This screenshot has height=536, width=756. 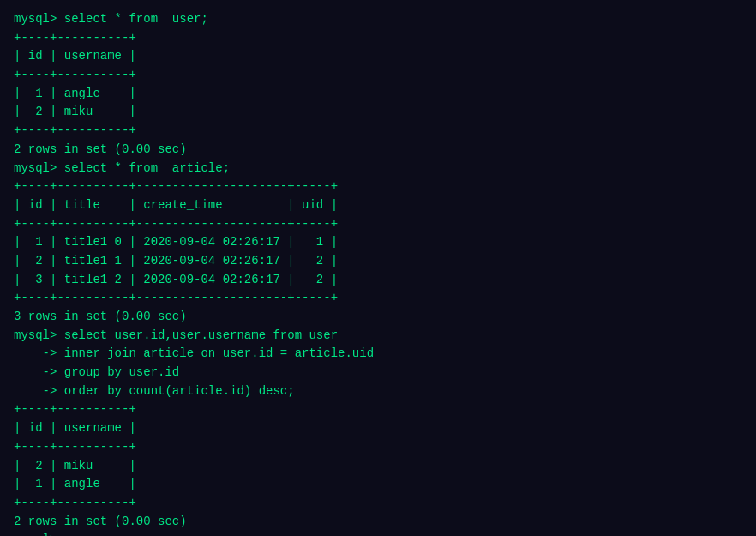 What do you see at coordinates (378, 94) in the screenshot?
I see `terminal-line-t1-r1: | 1 | angle |` at bounding box center [378, 94].